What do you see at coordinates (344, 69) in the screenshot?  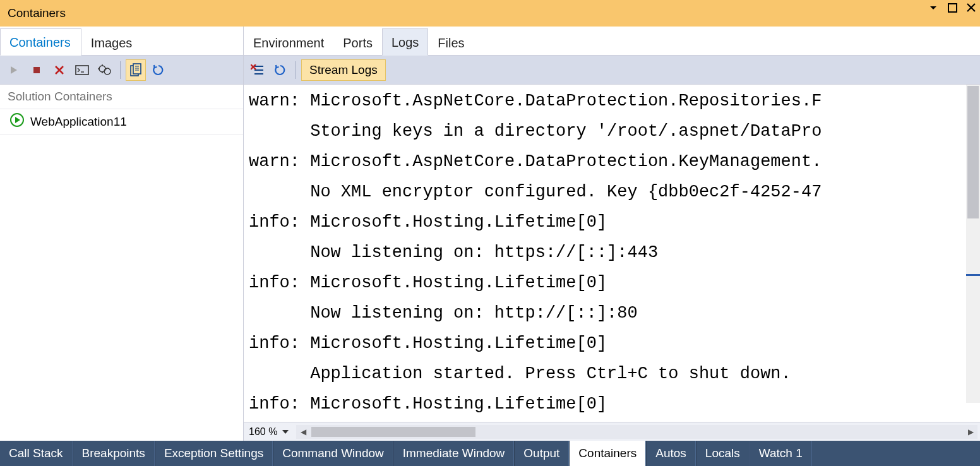 I see `stream-logs-label: Stream Logs` at bounding box center [344, 69].